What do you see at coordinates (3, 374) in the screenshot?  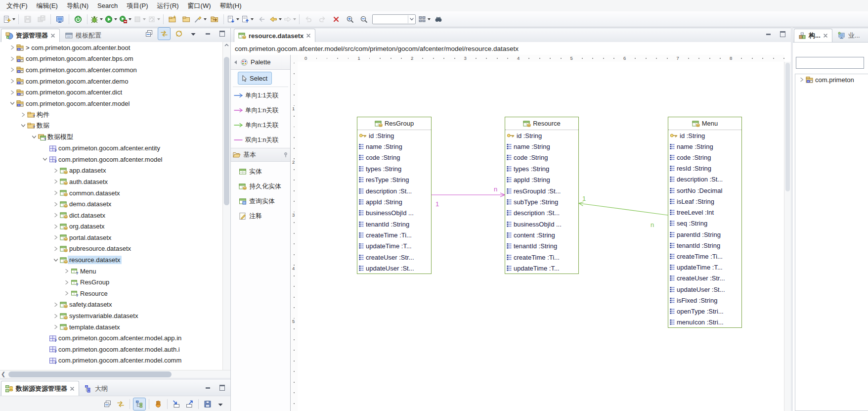 I see `scroll-left-icon: ❮` at bounding box center [3, 374].